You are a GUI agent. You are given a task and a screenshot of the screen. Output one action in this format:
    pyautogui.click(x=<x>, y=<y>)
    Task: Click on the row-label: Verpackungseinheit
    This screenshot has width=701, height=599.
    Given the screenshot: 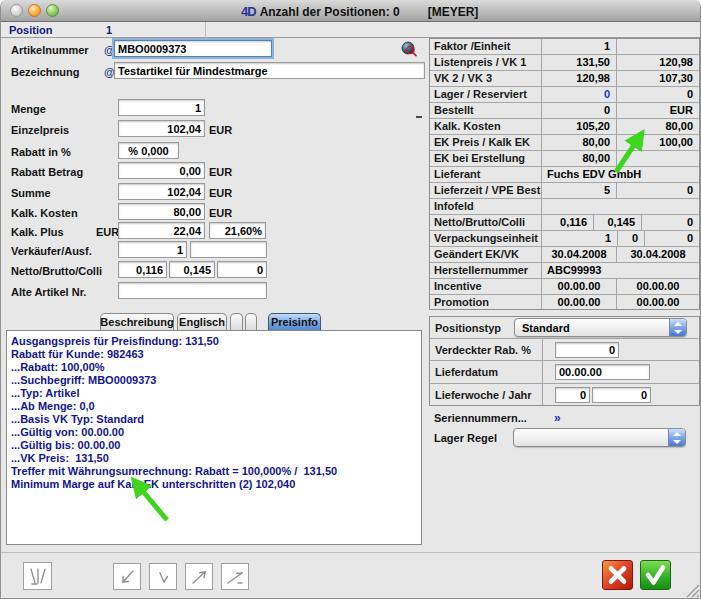 What is the action you would take?
    pyautogui.click(x=486, y=238)
    